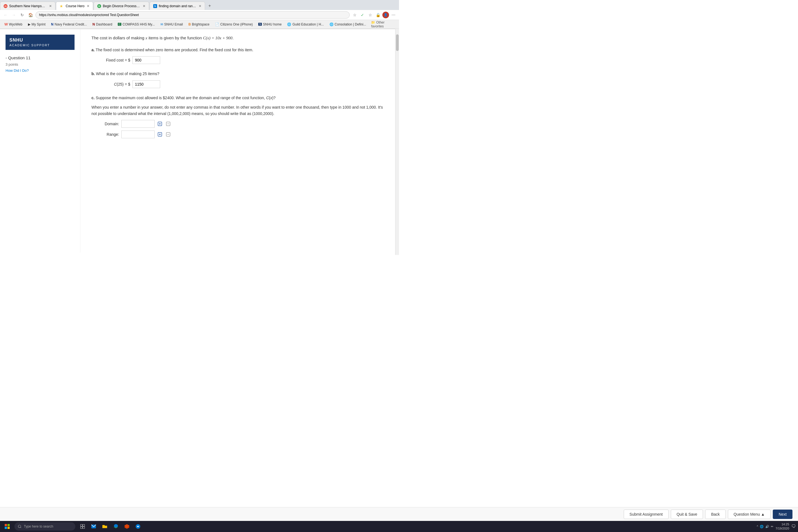 The image size is (798, 532). Describe the element at coordinates (378, 15) in the screenshot. I see `inprivate-icon: 🔒` at that location.